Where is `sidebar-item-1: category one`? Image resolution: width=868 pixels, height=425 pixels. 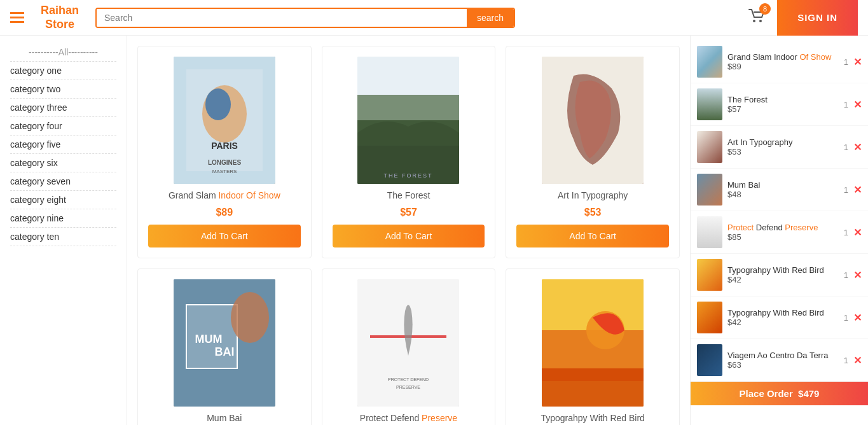 sidebar-item-1: category one is located at coordinates (64, 71).